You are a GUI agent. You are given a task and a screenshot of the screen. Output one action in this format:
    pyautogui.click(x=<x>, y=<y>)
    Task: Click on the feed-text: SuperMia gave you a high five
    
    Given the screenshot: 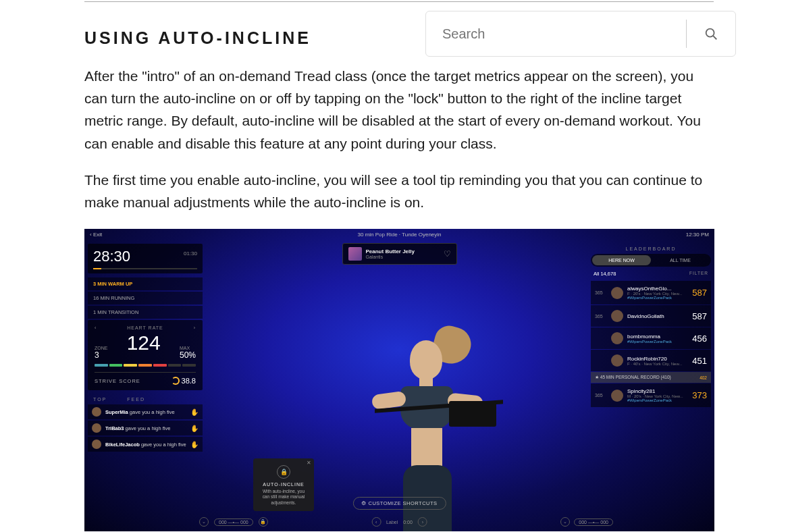 What is the action you would take?
    pyautogui.click(x=146, y=412)
    